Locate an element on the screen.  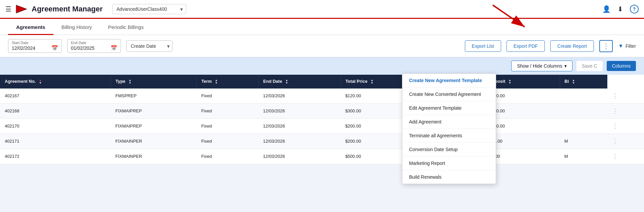
end-date-calendar-icon: 📅 is located at coordinates (114, 48).